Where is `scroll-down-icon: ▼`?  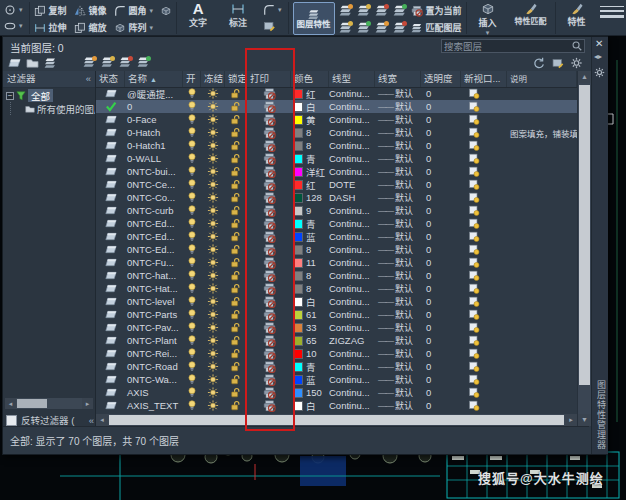 scroll-down-icon: ▼ is located at coordinates (584, 420).